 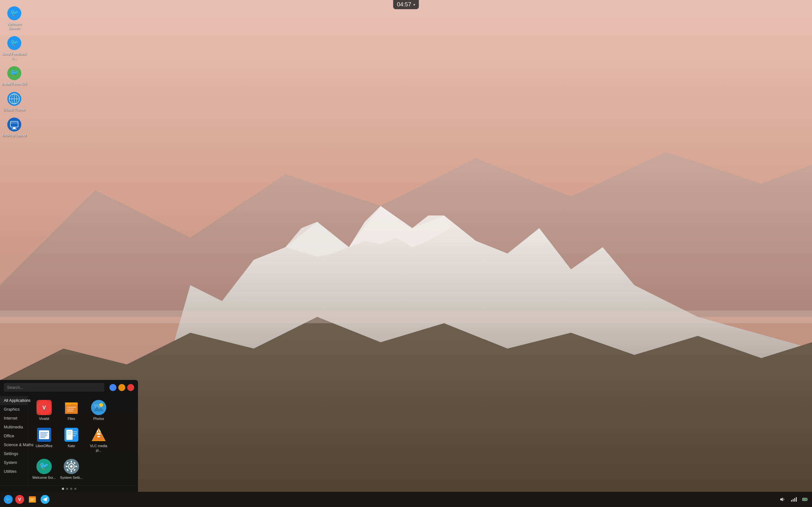 I want to click on kate-icon, so click(x=71, y=435).